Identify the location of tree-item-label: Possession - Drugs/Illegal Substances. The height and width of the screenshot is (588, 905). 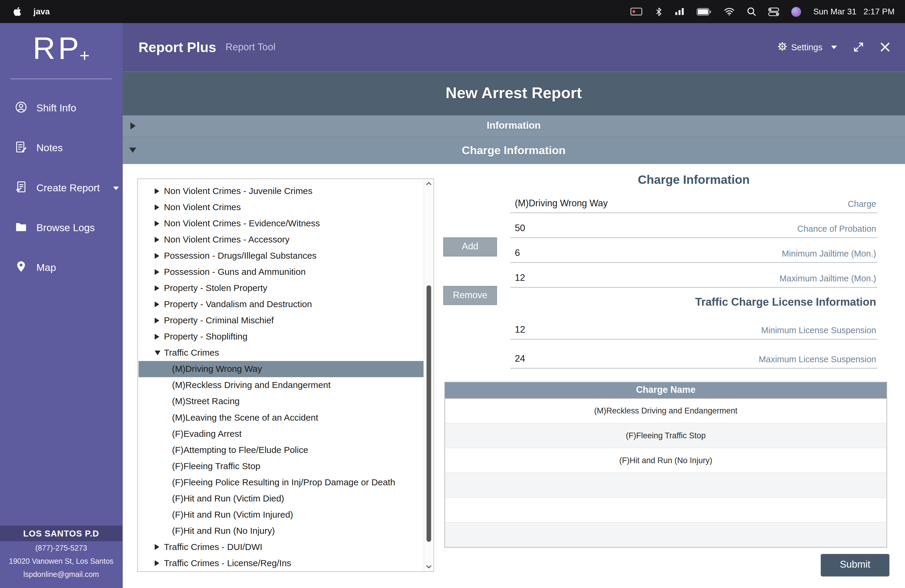
(240, 256).